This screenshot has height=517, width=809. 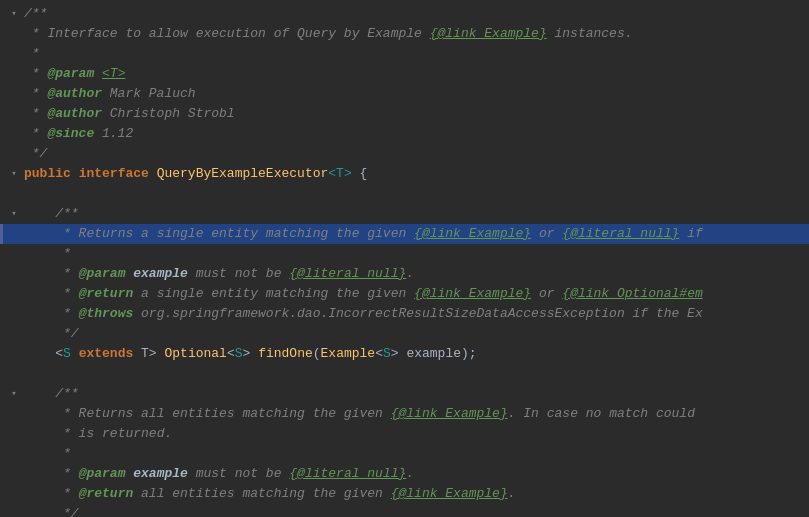 I want to click on comment-token: * is returned., so click(x=114, y=434).